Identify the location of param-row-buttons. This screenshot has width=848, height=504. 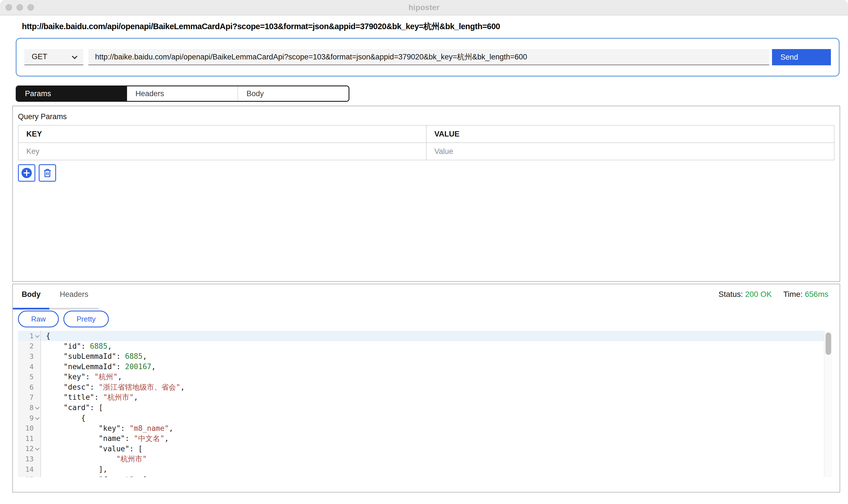
(429, 173).